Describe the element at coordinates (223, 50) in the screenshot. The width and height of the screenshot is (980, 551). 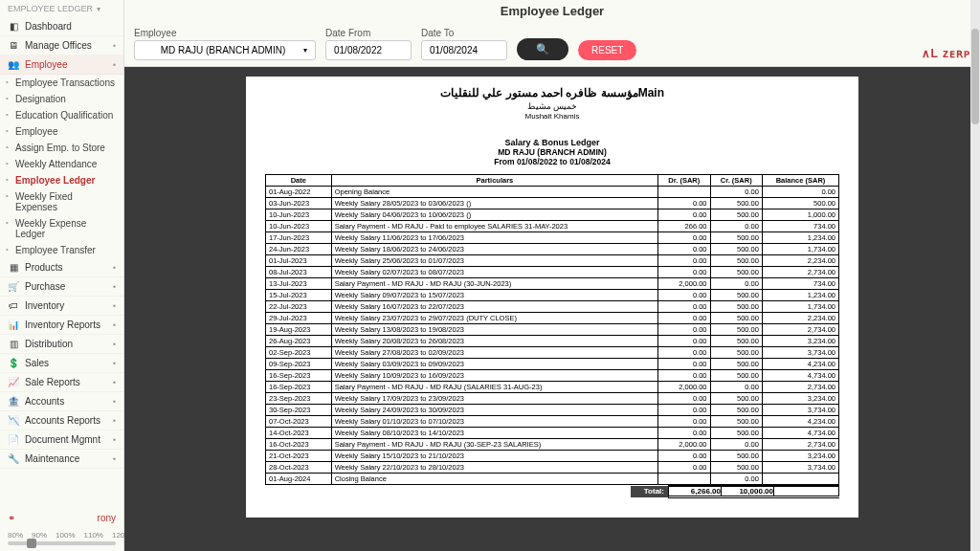
I see `employee-value: MD RAJU (BRANCH ADMIN)` at that location.